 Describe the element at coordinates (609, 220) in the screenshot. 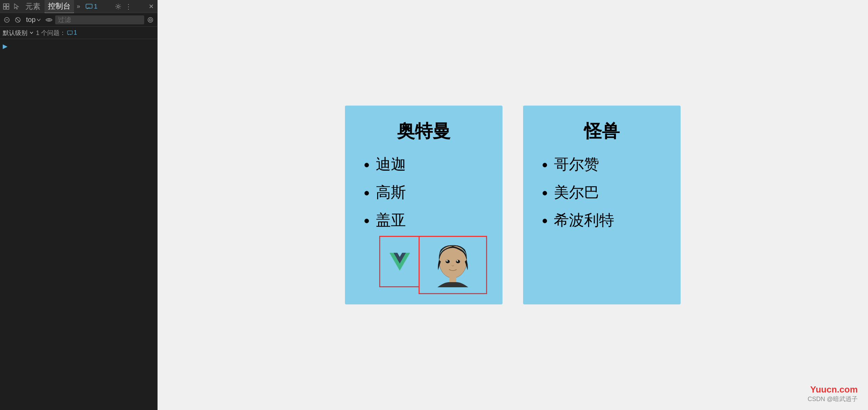

I see `list-item: 希波利特` at that location.